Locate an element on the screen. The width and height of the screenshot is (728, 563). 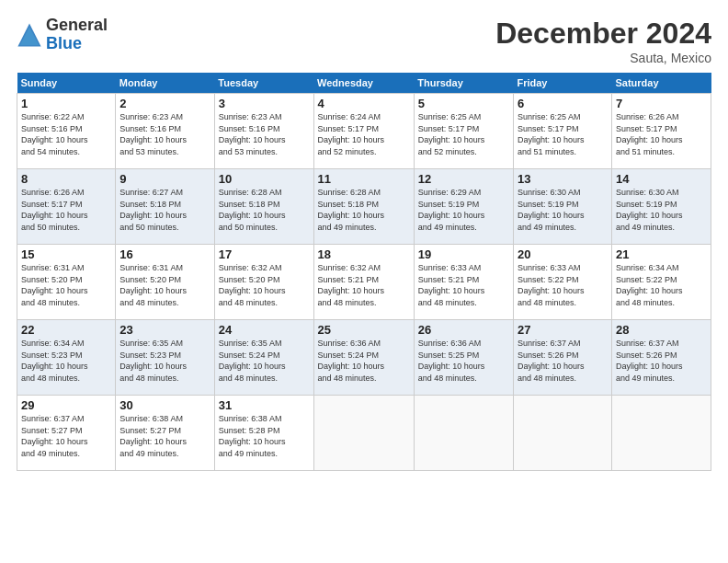
day-number: 9 is located at coordinates (165, 178).